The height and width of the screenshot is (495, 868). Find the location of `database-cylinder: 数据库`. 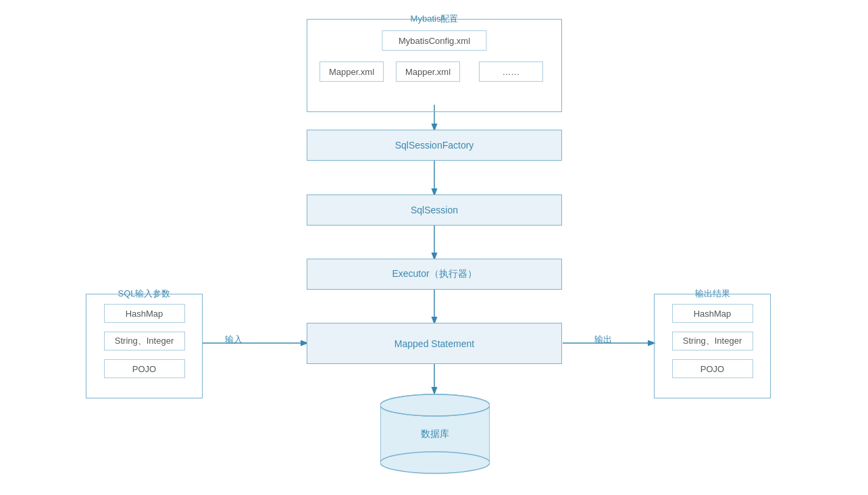

database-cylinder: 数据库 is located at coordinates (435, 434).